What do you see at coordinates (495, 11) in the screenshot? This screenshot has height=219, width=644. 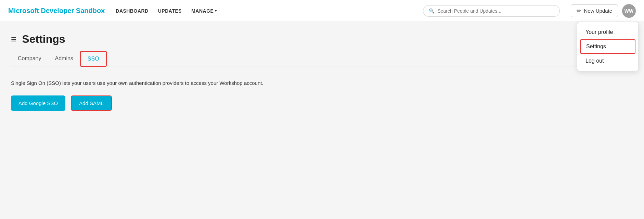 I see `search-input` at bounding box center [495, 11].